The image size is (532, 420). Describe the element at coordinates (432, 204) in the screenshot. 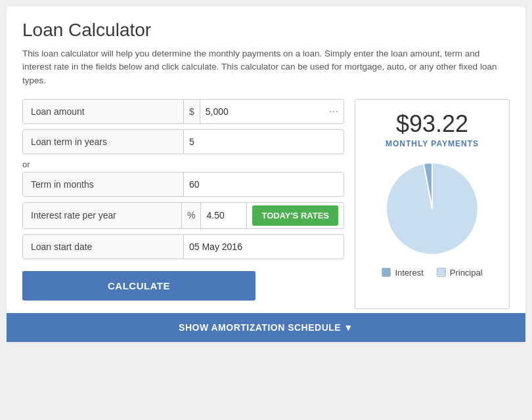

I see `results-panel: $93.22 MONTHLY PAYMENTS Interest` at that location.